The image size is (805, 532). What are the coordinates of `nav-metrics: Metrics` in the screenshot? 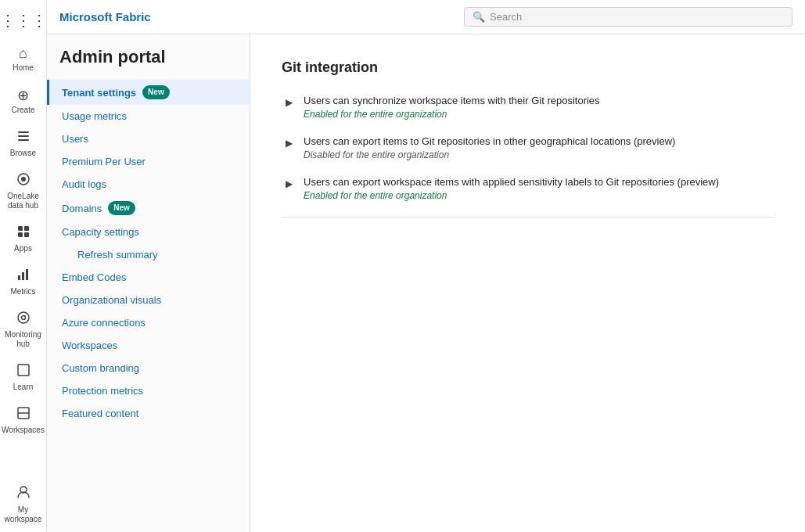 It's located at (23, 282).